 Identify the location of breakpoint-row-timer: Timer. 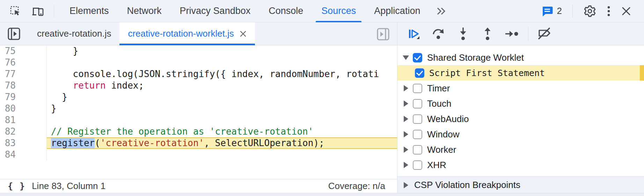
(521, 88).